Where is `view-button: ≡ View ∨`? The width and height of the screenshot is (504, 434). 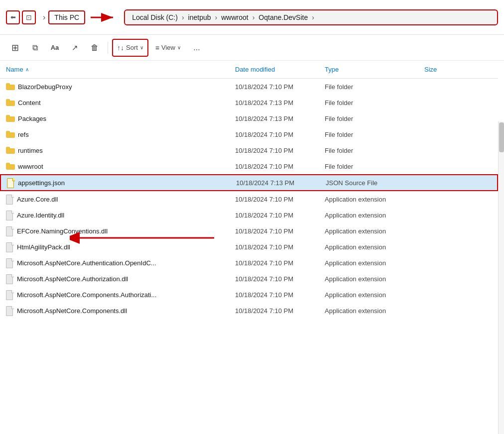 view-button: ≡ View ∨ is located at coordinates (168, 48).